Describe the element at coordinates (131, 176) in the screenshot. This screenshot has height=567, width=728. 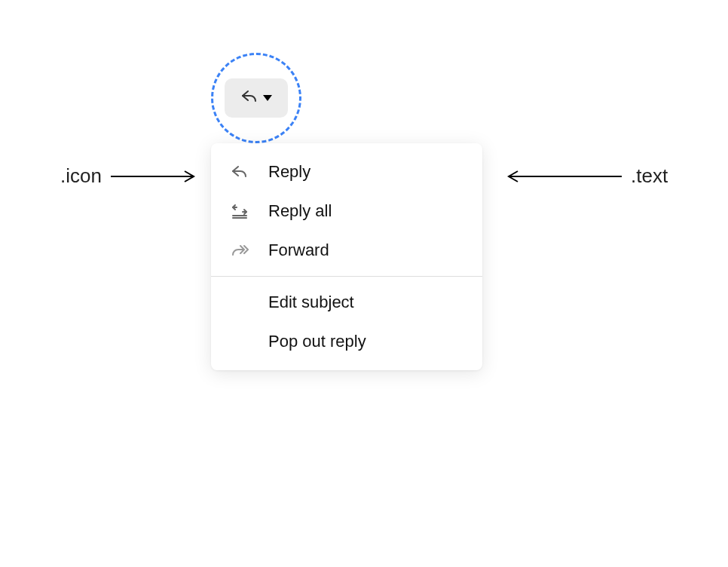
I see `annotation-icon: .icon` at that location.